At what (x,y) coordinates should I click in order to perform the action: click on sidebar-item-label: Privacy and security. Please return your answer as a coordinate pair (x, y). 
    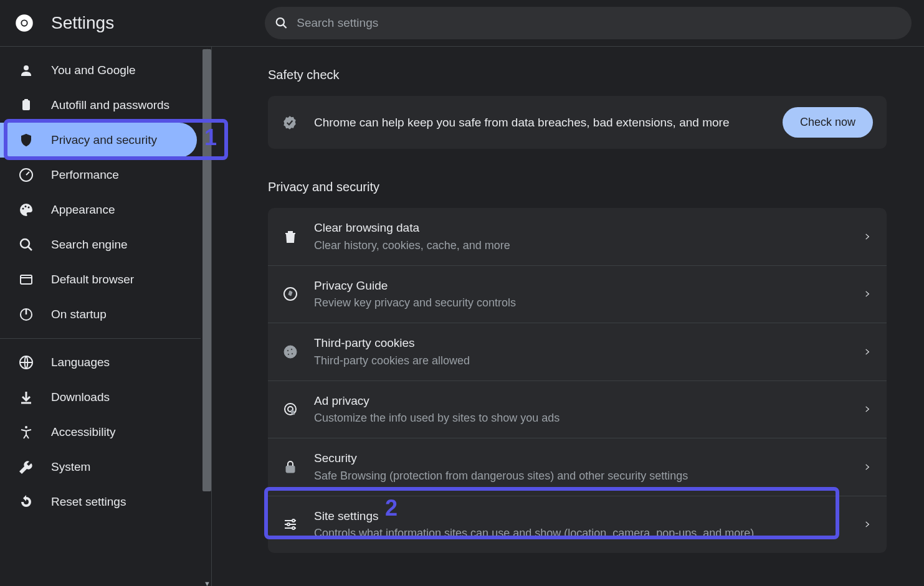
    Looking at the image, I should click on (104, 140).